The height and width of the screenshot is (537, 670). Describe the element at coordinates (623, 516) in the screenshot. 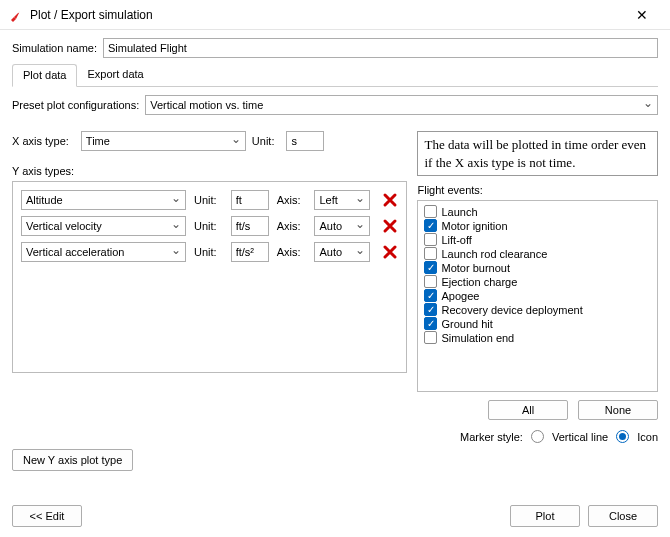

I see `close-button: Close` at that location.